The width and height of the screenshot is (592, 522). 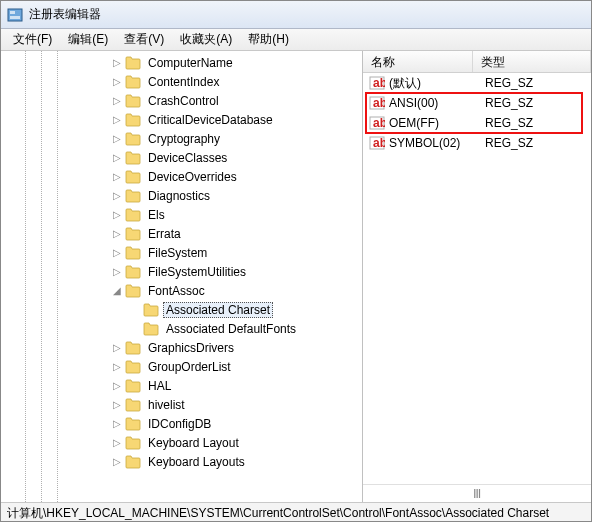 I want to click on tree-label: FileSystem, so click(x=178, y=253).